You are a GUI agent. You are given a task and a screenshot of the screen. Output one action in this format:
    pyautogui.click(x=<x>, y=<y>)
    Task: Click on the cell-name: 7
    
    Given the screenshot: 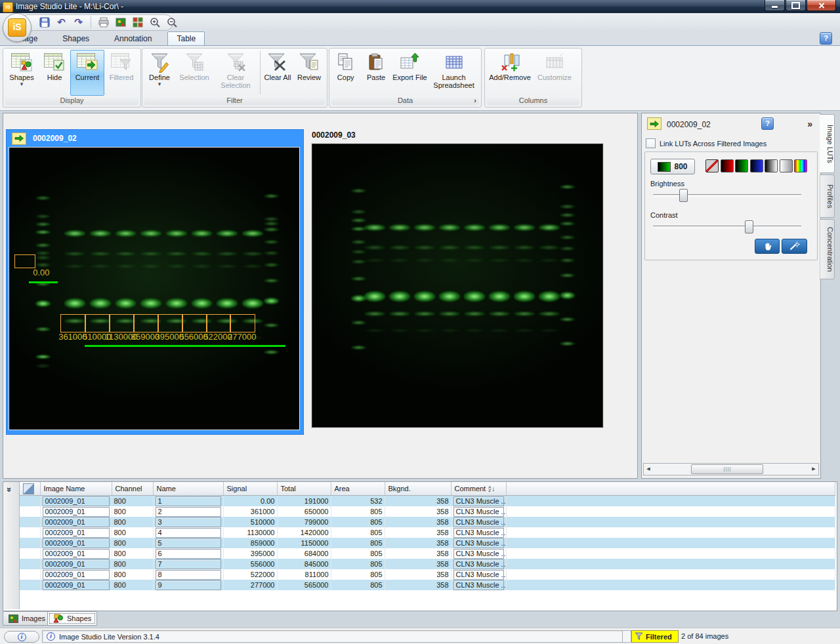 What is the action you would take?
    pyautogui.click(x=188, y=564)
    